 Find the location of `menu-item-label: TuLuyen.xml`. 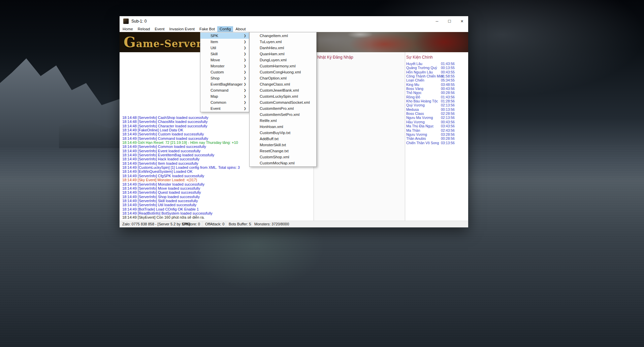

menu-item-label: TuLuyen.xml is located at coordinates (271, 42).